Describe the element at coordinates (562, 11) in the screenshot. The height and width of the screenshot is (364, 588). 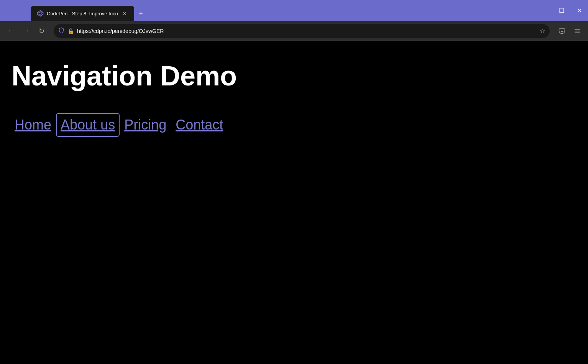
I see `window-controls: — ☐ ✕` at that location.